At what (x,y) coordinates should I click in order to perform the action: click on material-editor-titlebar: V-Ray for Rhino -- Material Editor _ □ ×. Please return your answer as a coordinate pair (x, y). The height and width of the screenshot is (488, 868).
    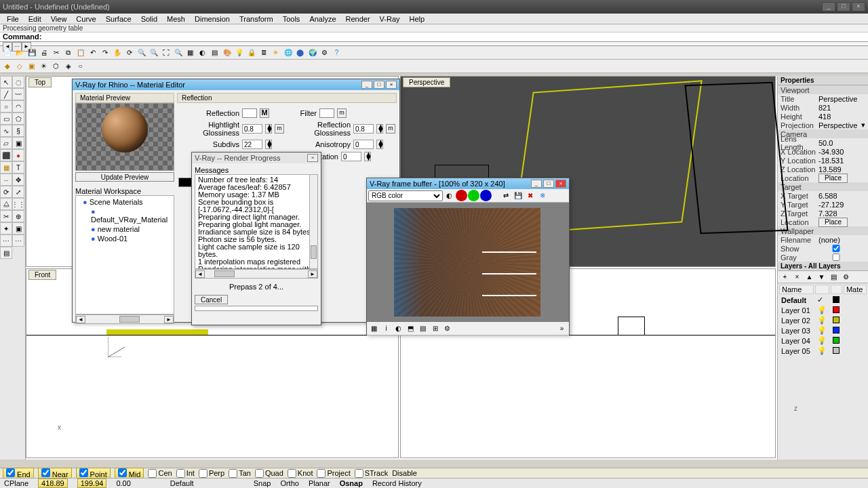
    Looking at the image, I should click on (236, 85).